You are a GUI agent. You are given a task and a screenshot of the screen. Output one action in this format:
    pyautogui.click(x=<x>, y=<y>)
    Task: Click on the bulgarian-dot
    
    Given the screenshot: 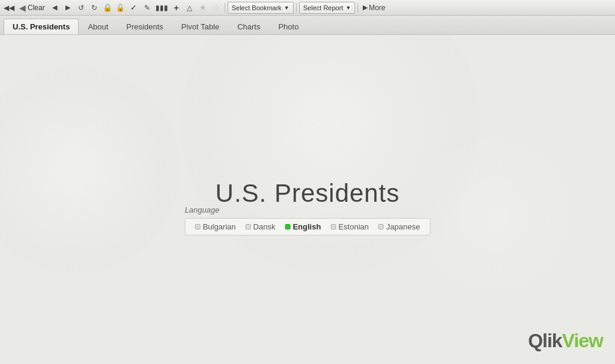 What is the action you would take?
    pyautogui.click(x=198, y=227)
    